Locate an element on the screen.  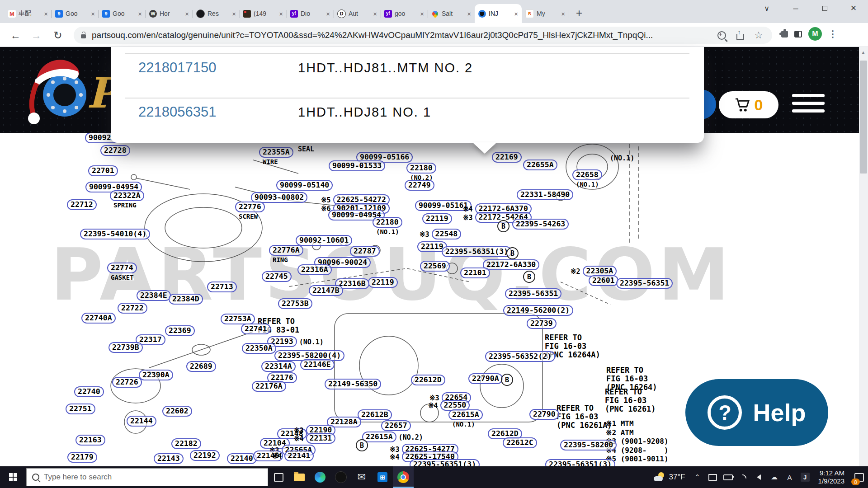
part-number-oval: 22701 is located at coordinates (103, 171).